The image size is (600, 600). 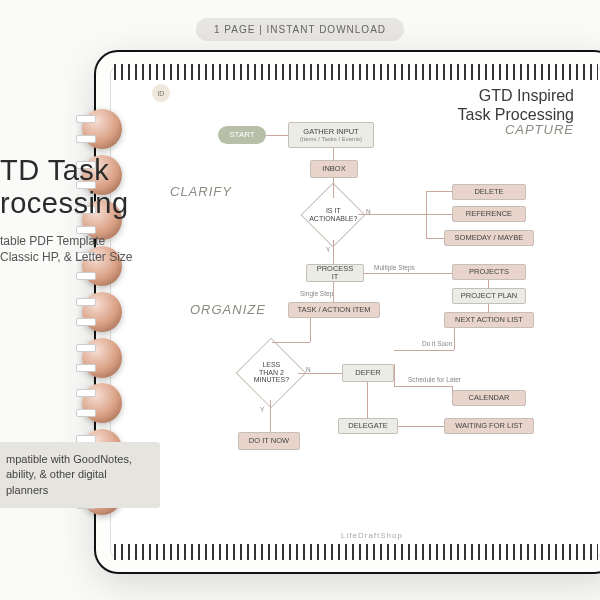 What do you see at coordinates (372, 536) in the screenshot?
I see `brand-footer: LifeDraftShop` at bounding box center [372, 536].